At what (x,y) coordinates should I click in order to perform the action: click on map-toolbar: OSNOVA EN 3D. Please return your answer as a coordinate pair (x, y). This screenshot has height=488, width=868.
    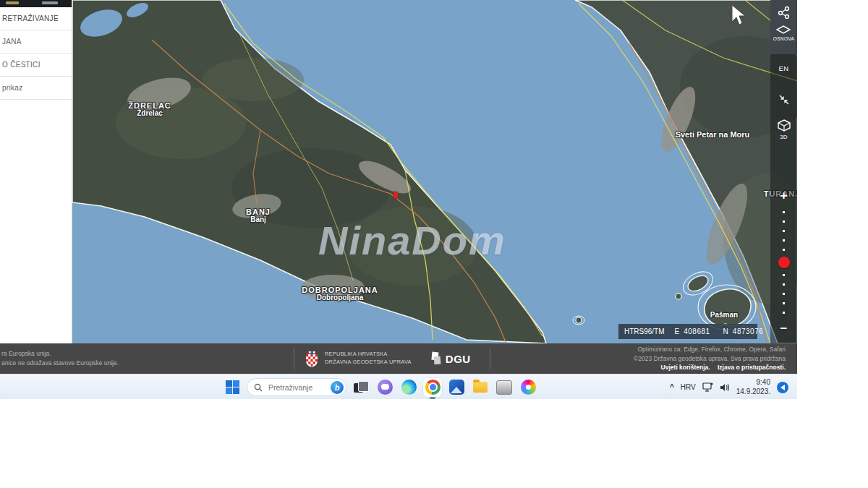
    Looking at the image, I should click on (784, 172).